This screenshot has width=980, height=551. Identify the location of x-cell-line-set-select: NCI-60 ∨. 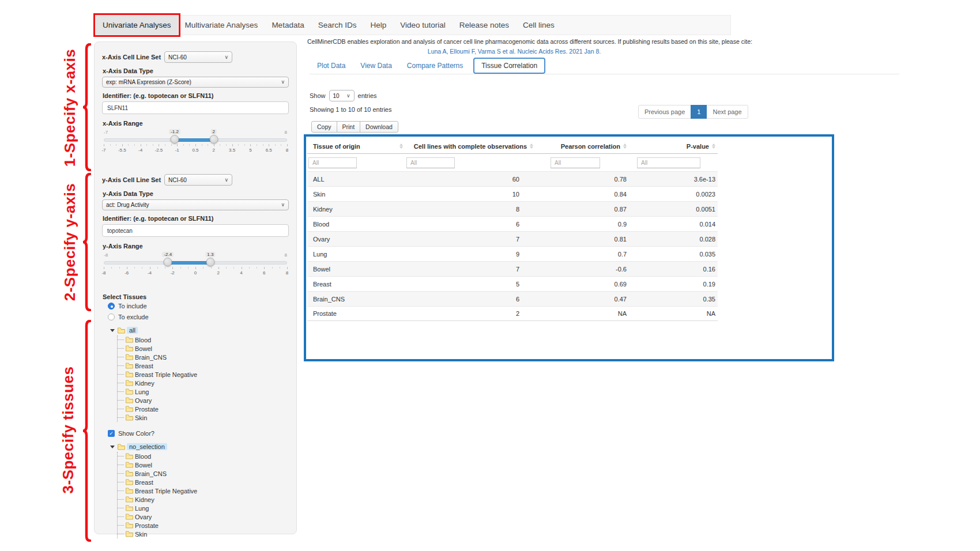
(198, 57).